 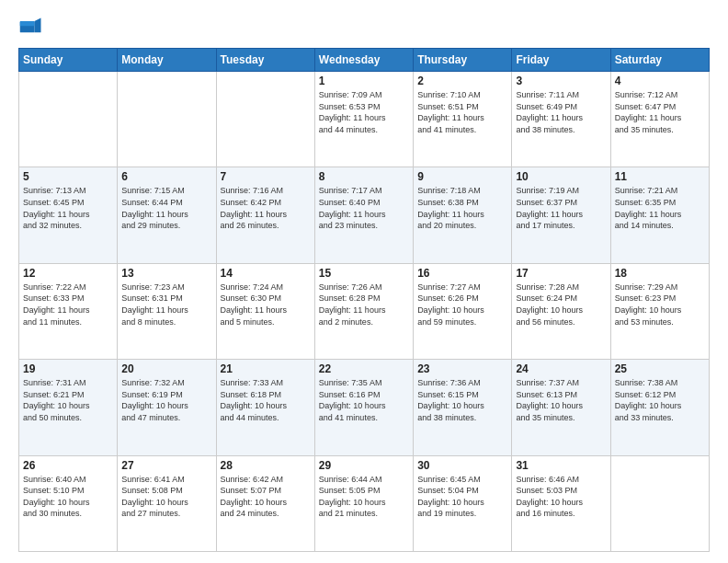 What do you see at coordinates (660, 120) in the screenshot?
I see `day-cell: 4Sunrise: 7:12 AM Sunset: 6:47 PM Daylig…` at bounding box center [660, 120].